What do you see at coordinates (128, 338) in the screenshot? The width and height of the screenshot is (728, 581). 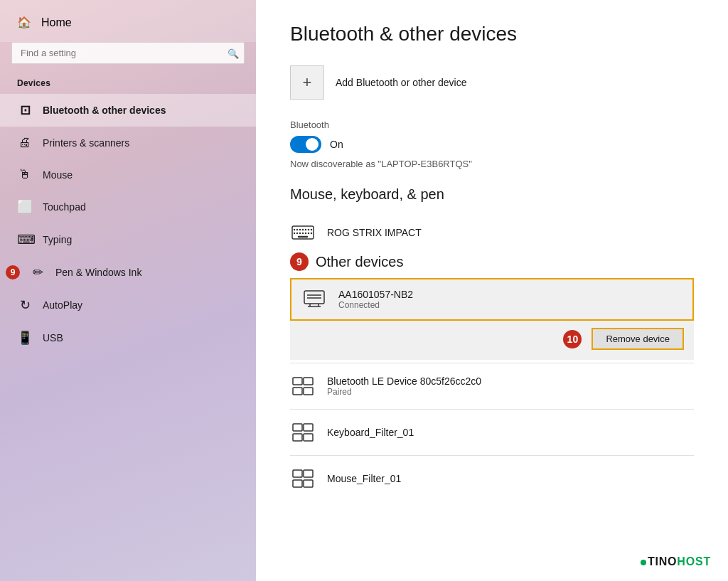 I see `sidebar-item-usb: 📱 USB` at bounding box center [128, 338].